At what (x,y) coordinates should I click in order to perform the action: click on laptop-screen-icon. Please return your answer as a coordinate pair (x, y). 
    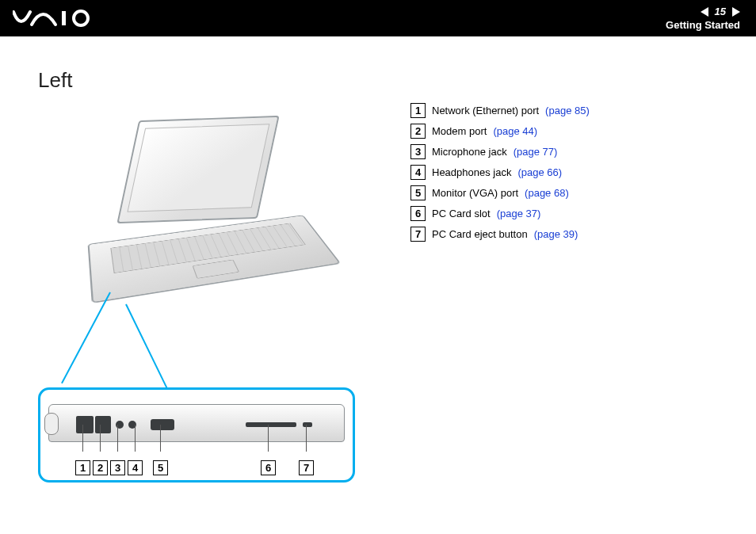
    Looking at the image, I should click on (198, 170).